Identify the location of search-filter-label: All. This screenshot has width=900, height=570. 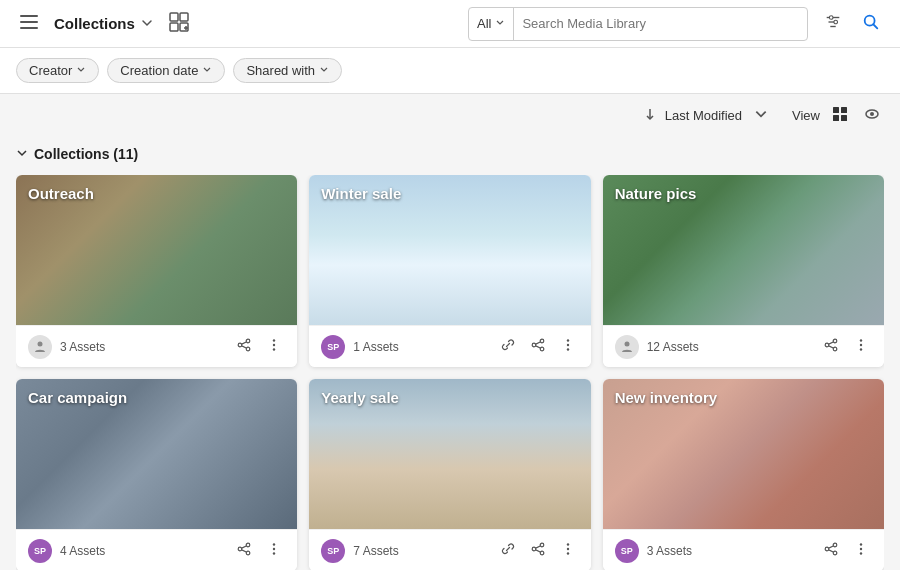
(484, 24).